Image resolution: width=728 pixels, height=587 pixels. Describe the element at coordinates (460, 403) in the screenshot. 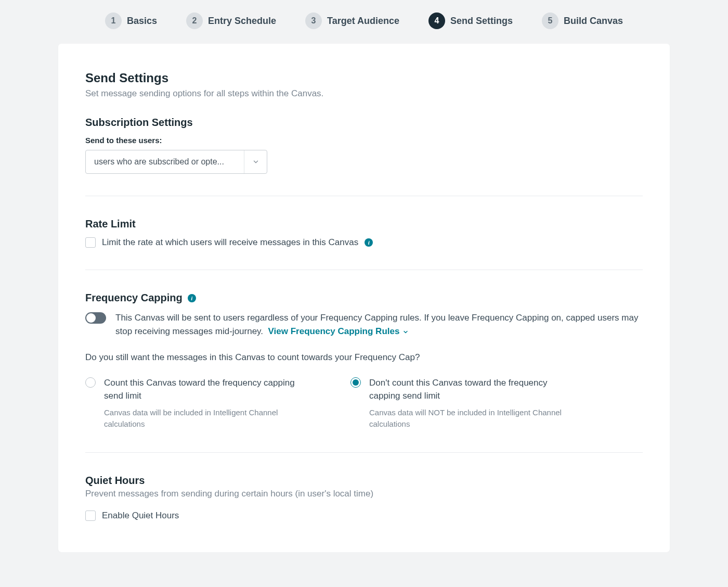

I see `radio-option-dont-count: Don't count this Canvas toward the frequ…` at that location.